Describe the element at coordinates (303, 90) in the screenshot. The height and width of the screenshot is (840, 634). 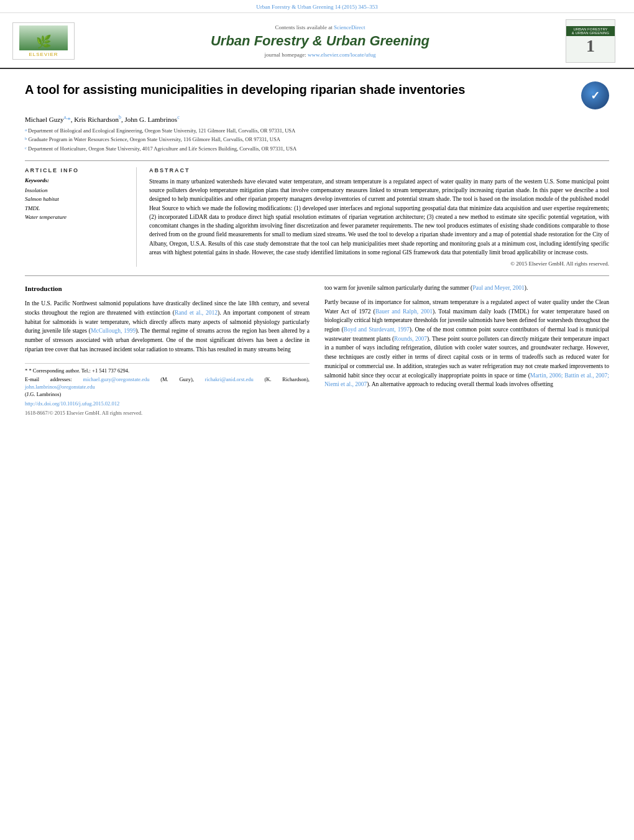
I see `article-title: A tool for assisting municipalities in d…` at that location.